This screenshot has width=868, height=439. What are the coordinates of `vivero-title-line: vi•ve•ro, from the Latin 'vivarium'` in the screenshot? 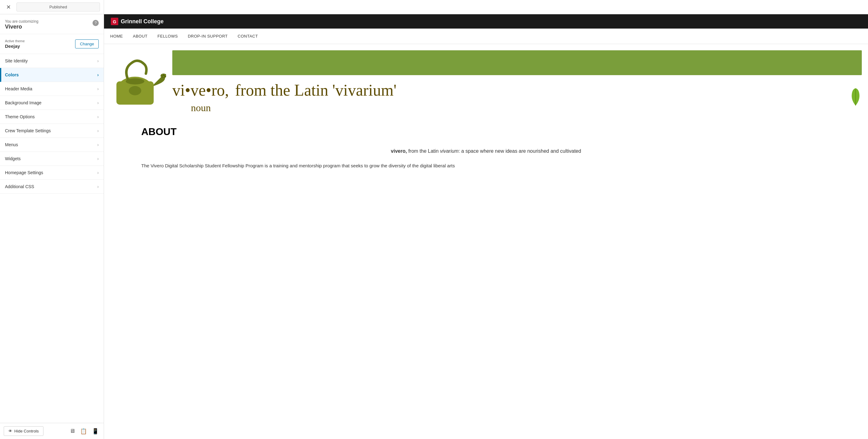 It's located at (517, 90).